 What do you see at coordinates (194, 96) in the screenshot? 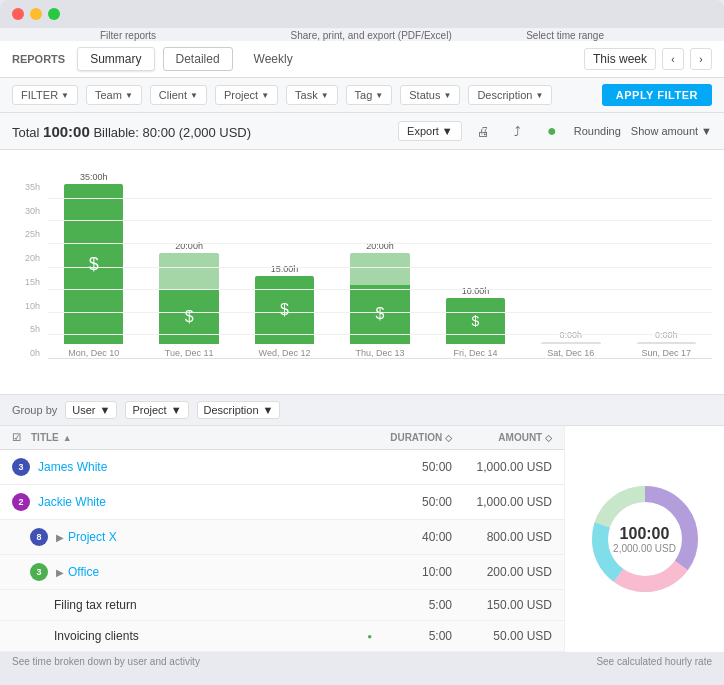
I see `client-arrow-icon: ▼` at bounding box center [194, 96].